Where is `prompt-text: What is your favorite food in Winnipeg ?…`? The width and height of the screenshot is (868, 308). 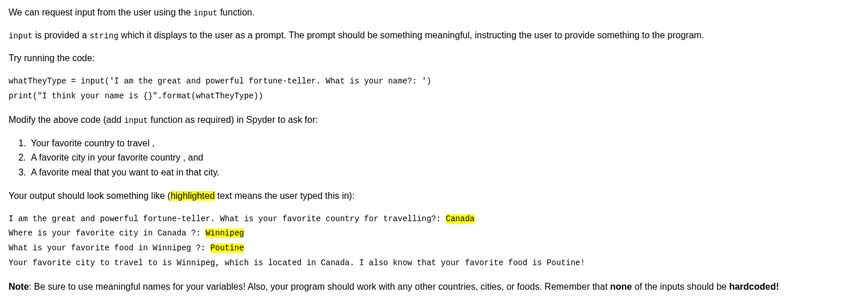 prompt-text: What is your favorite food in Winnipeg ?… is located at coordinates (110, 248).